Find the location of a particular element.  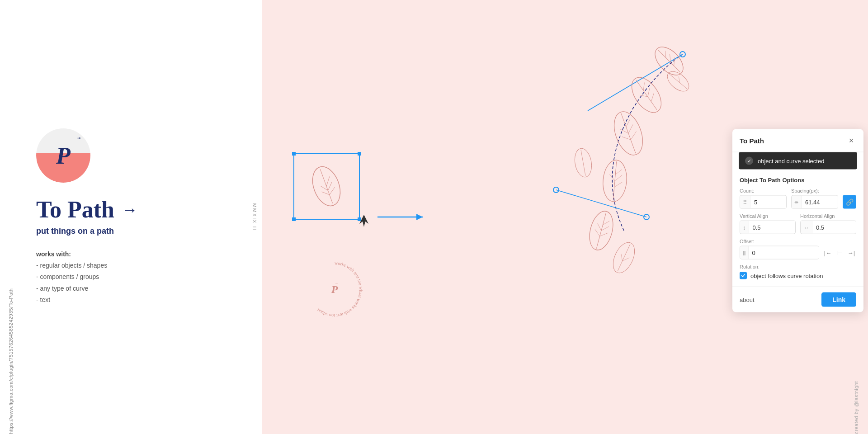

works-with-item-4: - text is located at coordinates (131, 300).